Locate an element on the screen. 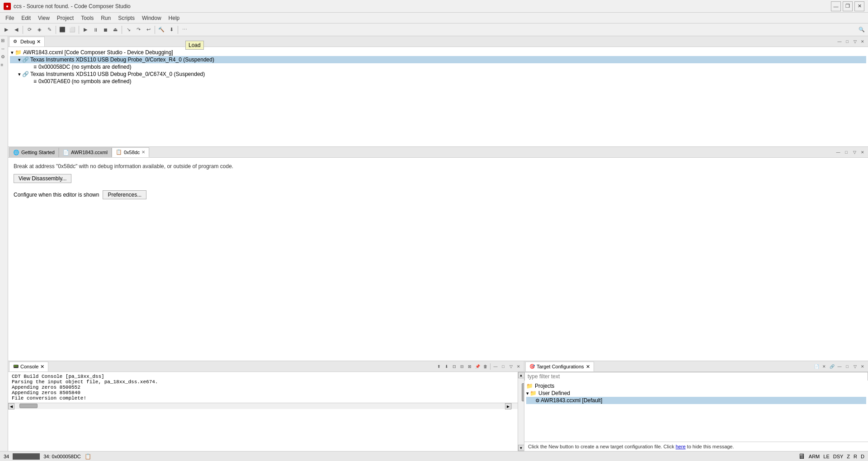  toolbar-btn-1: ▶ is located at coordinates (6, 30).